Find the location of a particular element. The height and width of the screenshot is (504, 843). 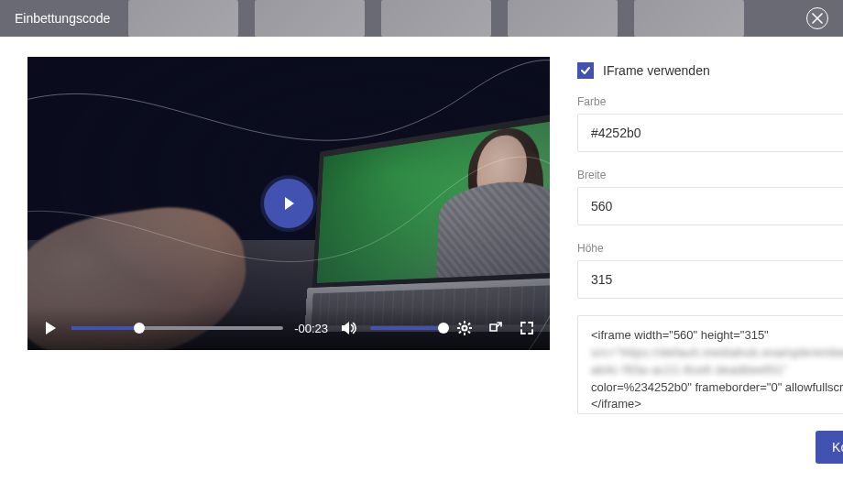

iframe-checkbox is located at coordinates (586, 71).